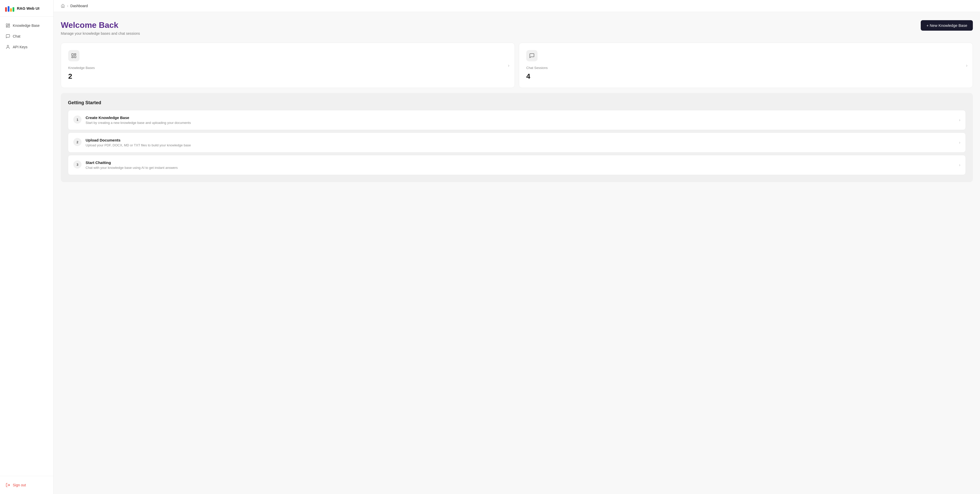 This screenshot has width=980, height=494. What do you see at coordinates (100, 33) in the screenshot?
I see `page-subtitle: Manage your knowledge bases and chat ses…` at bounding box center [100, 33].